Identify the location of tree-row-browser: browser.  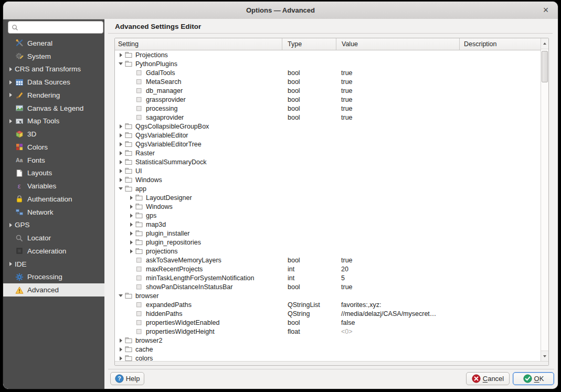
(327, 296).